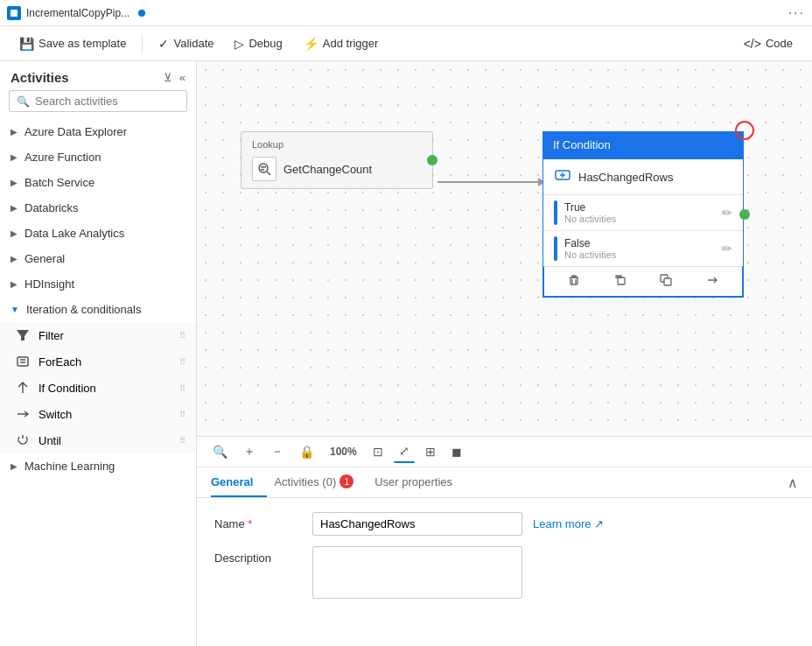 The height and width of the screenshot is (646, 812). Describe the element at coordinates (98, 208) in the screenshot. I see `sidebar-item-databricks: ▶ Databricks` at that location.